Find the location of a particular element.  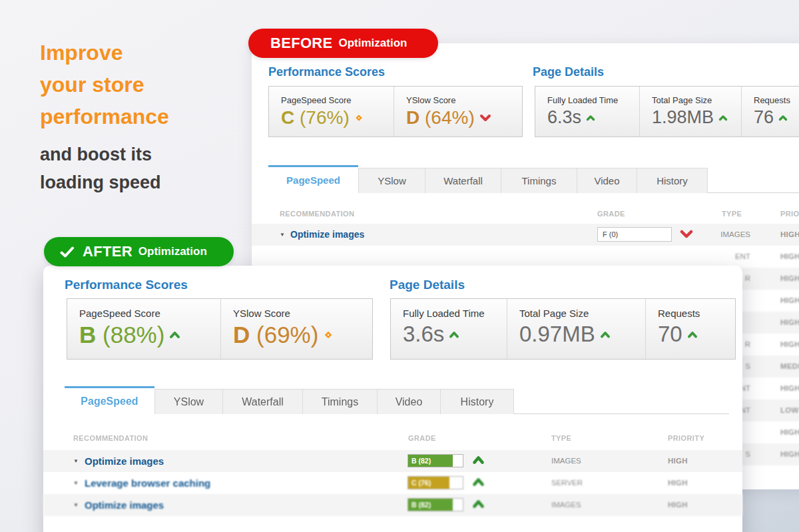

before-fully-loaded-cell: Fully Loaded Time 6.3s is located at coordinates (587, 112).